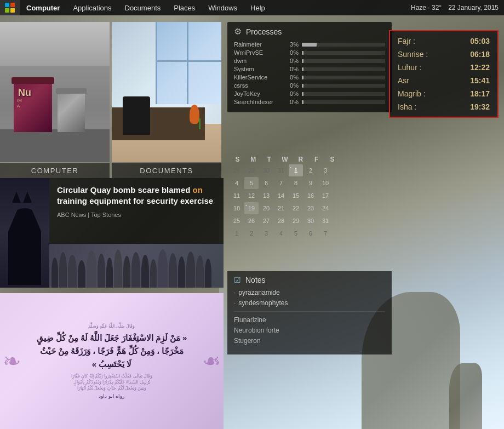  I want to click on calendar-grid: 282930311•2345678910111213141516171819•2…, so click(285, 202).